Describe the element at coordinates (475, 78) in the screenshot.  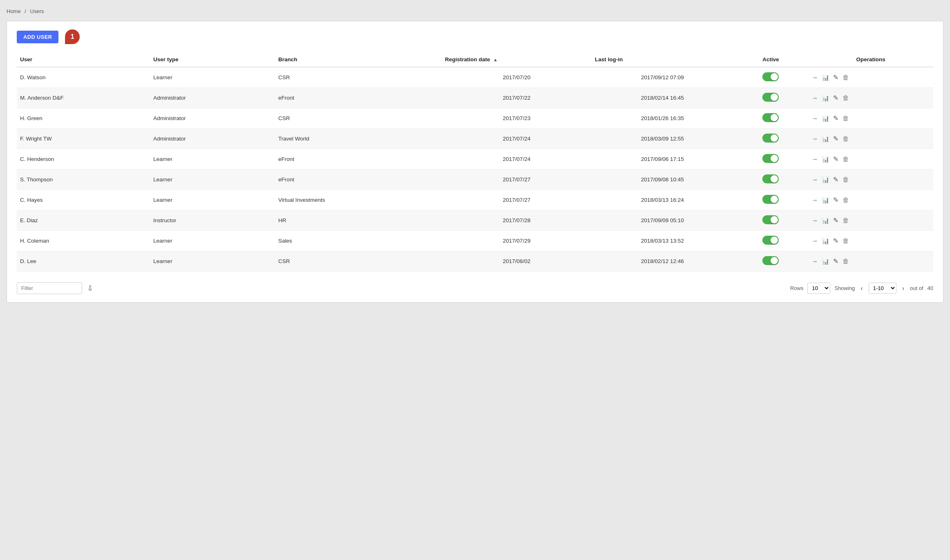
I see `table-row: D. Watson Learner CSR 2017/07/20 2017/09…` at that location.